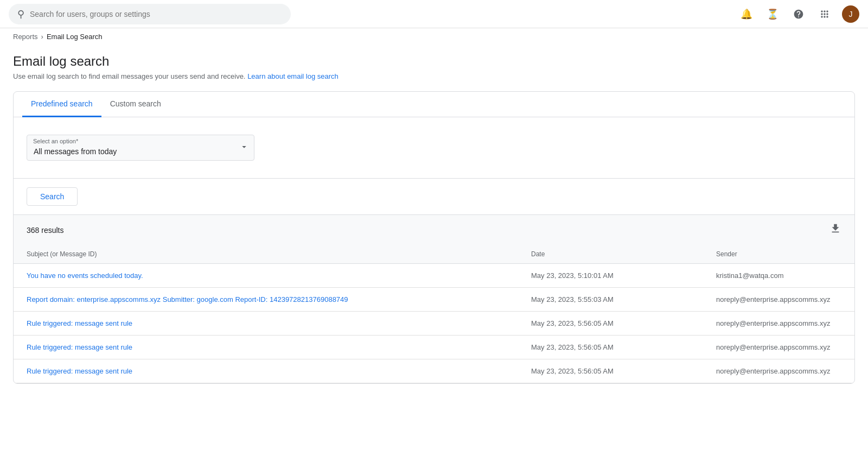 The image size is (868, 449). Describe the element at coordinates (825, 14) in the screenshot. I see `apps-grid-icon` at that location.